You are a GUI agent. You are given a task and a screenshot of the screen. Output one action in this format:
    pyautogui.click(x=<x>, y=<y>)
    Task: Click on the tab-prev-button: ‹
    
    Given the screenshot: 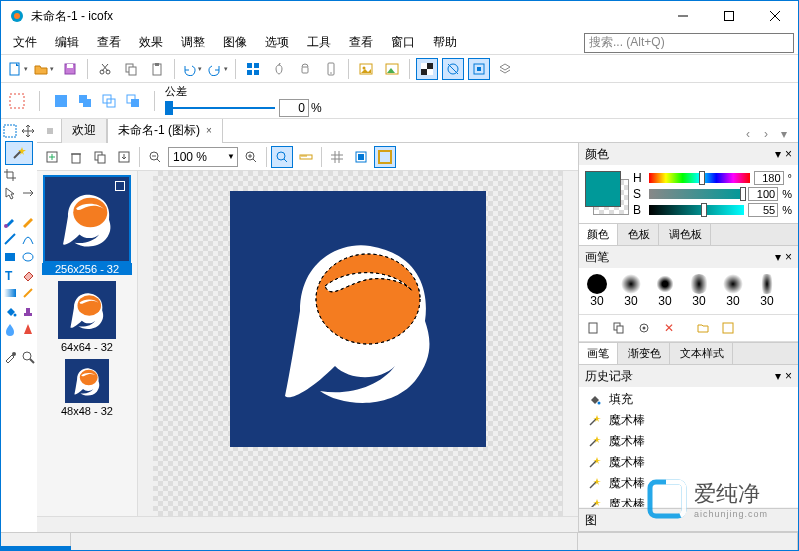 What is the action you would take?
    pyautogui.click(x=748, y=134)
    